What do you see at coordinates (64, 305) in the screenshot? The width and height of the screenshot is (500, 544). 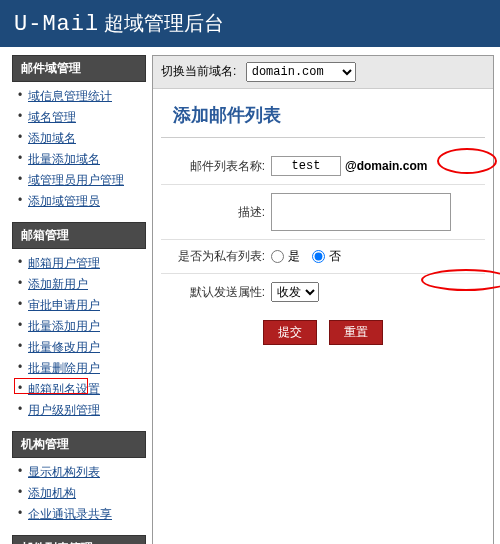 I see `sidebar-link: 审批申请用户` at bounding box center [64, 305].